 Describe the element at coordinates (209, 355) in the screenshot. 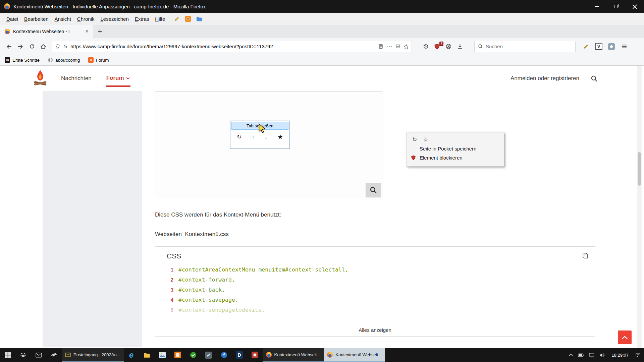

I see `pinned-app-dark-button` at that location.